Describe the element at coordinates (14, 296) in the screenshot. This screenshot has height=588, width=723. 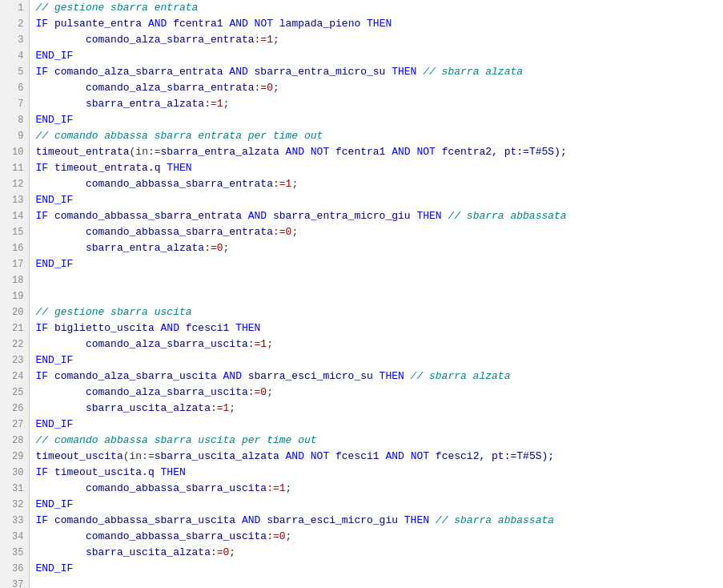
I see `line-number: 19` at that location.